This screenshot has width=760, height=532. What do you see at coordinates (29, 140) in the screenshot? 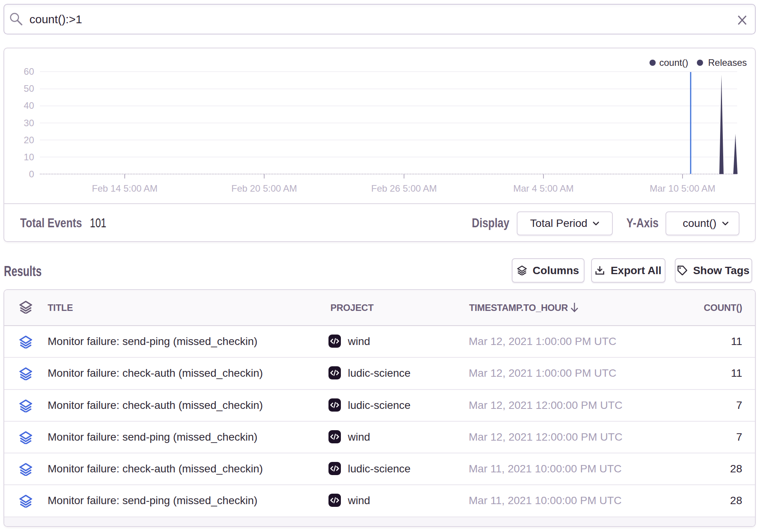
I see `svg-text: 20` at bounding box center [29, 140].